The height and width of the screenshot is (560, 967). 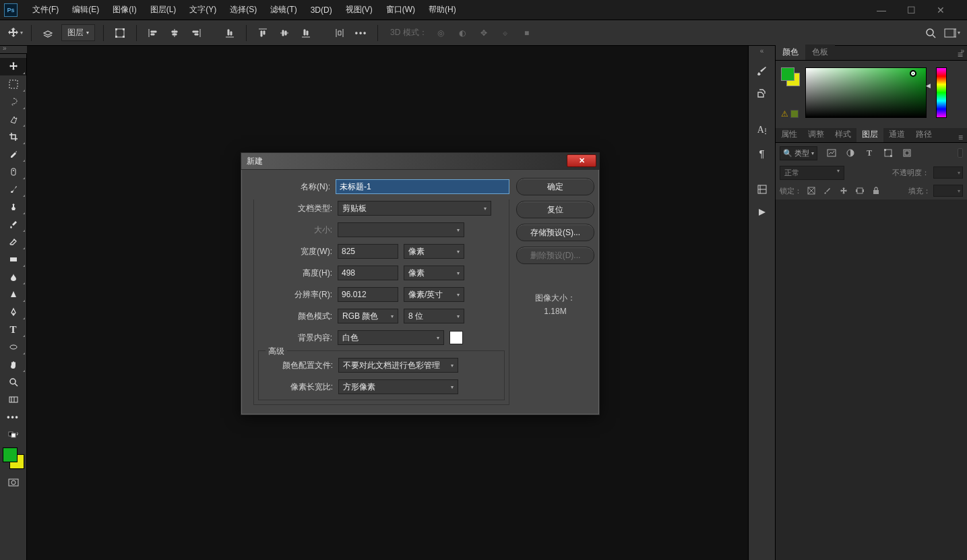 I want to click on opacity-input: ▾, so click(x=948, y=173).